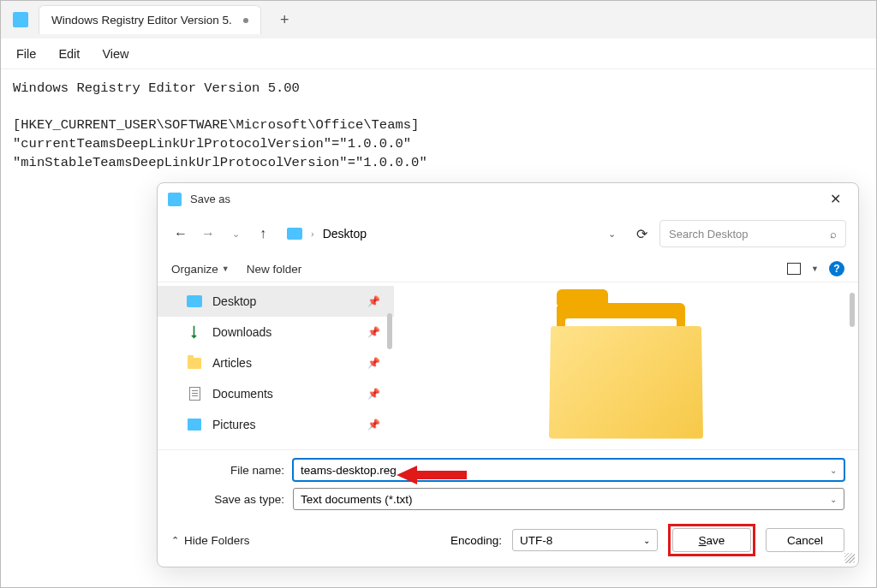 The width and height of the screenshot is (877, 588). I want to click on chevron-right-icon: ›, so click(313, 234).